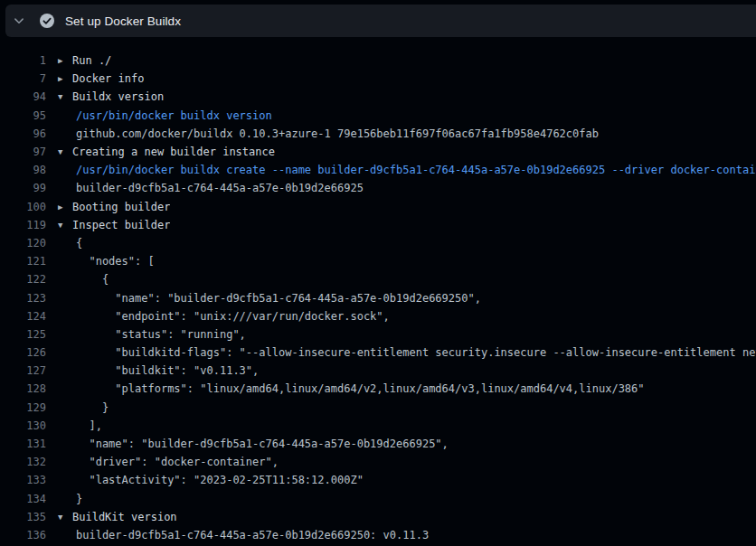 The width and height of the screenshot is (756, 546). I want to click on log-line: 128 "platforms": "linux/amd64,linux/amd6…, so click(378, 389).